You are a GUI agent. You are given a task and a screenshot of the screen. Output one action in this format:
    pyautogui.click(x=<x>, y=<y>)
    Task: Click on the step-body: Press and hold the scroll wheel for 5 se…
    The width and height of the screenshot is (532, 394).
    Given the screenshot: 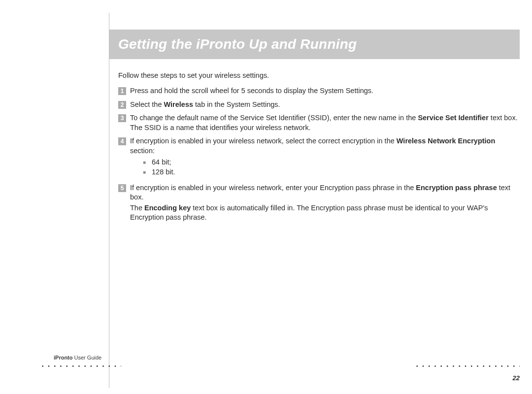 What is the action you would take?
    pyautogui.click(x=325, y=91)
    